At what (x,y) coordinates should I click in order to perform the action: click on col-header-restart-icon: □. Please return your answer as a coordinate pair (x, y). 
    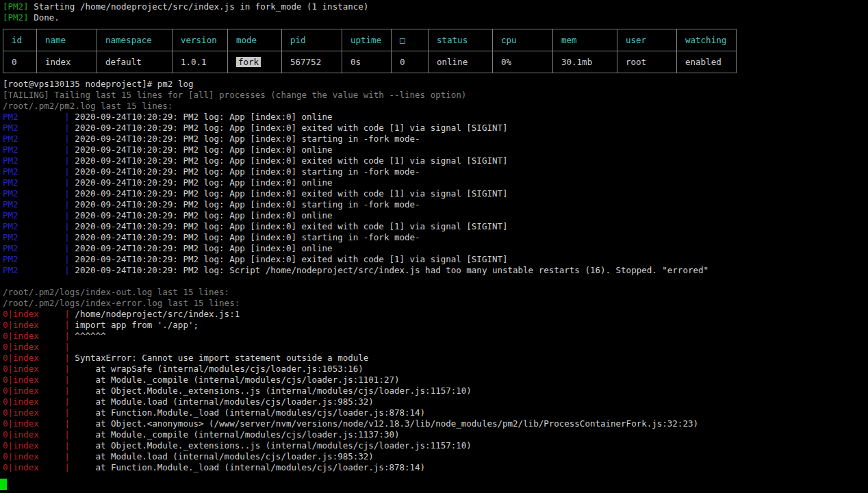
    Looking at the image, I should click on (410, 40).